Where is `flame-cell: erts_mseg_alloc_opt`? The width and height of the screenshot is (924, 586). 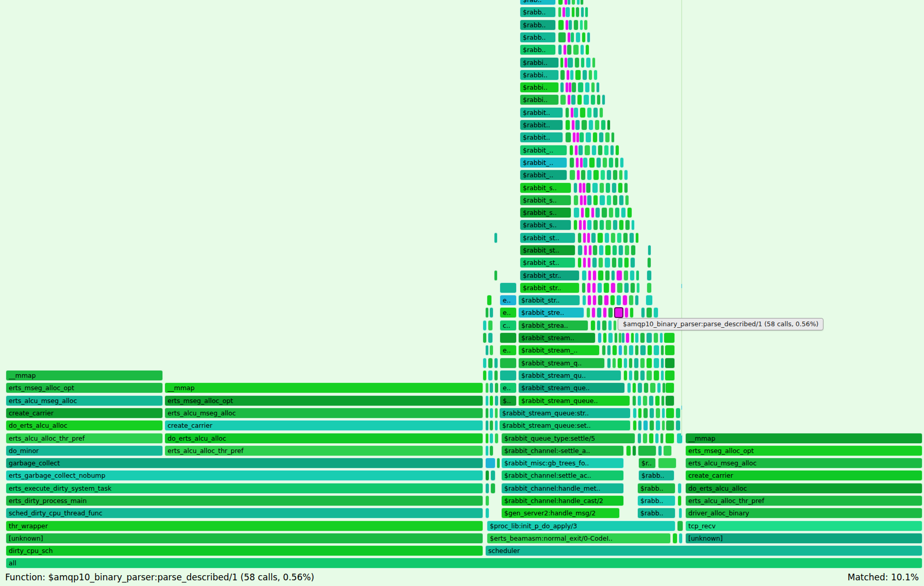 flame-cell: erts_mseg_alloc_opt is located at coordinates (324, 401).